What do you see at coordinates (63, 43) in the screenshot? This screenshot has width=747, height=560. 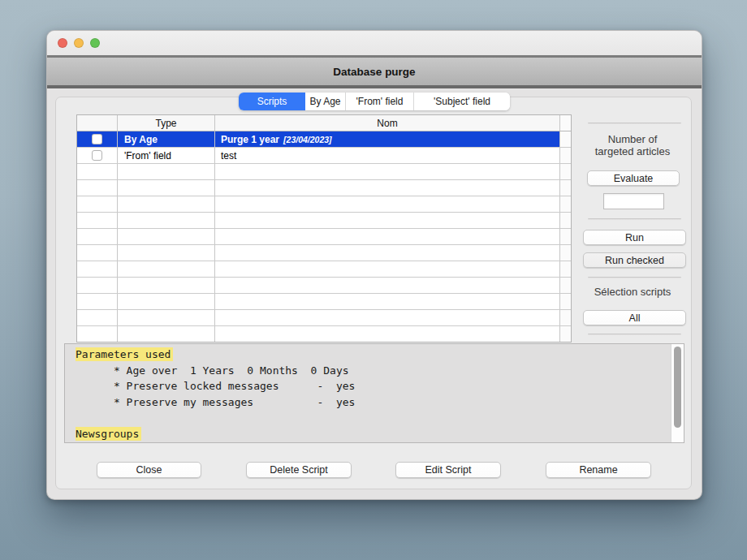 I see `close-window-button` at bounding box center [63, 43].